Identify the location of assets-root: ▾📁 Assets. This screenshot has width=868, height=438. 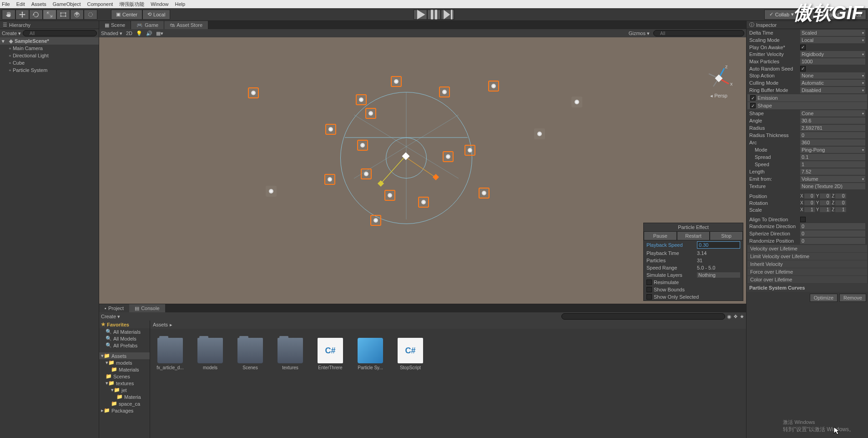
(125, 356).